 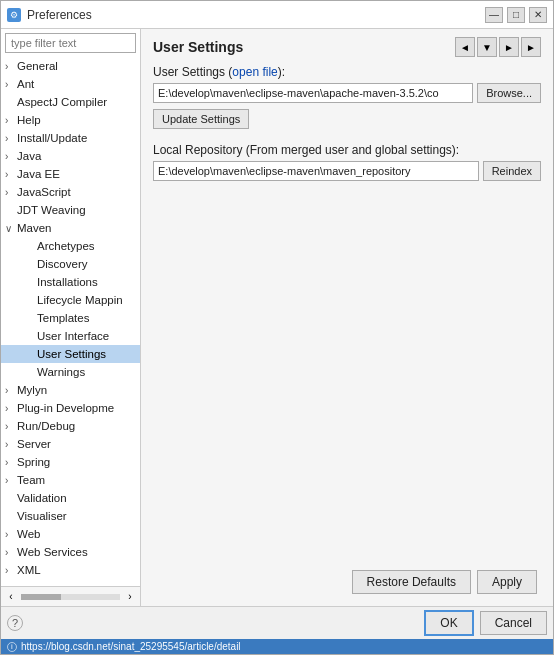 I want to click on help-icon: ?, so click(x=15, y=623).